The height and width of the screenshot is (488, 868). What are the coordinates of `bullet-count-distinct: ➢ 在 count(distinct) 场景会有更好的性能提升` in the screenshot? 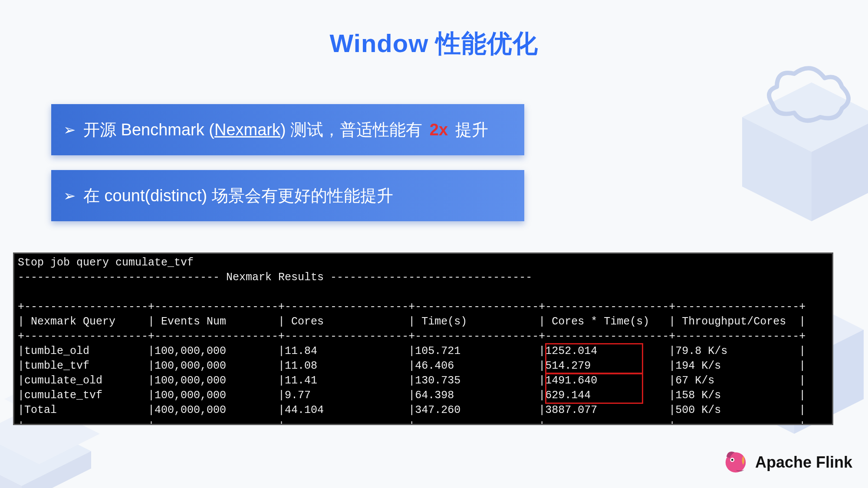 It's located at (288, 196).